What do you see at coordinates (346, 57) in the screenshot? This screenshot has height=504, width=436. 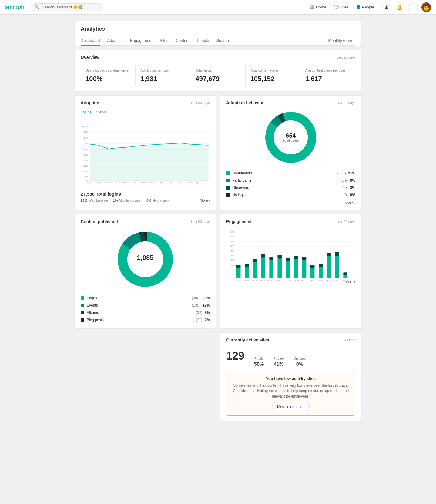 I see `overview-period: Last 90 days` at bounding box center [346, 57].